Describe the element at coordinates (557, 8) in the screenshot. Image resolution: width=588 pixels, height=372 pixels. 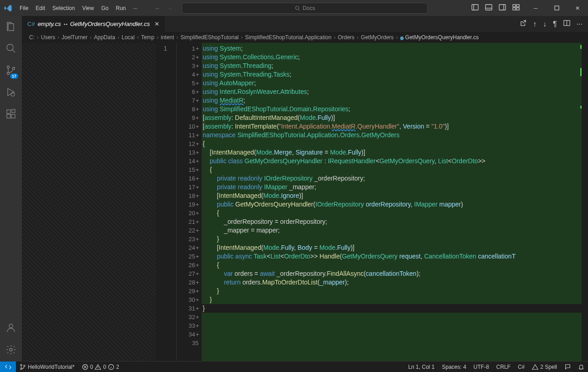
I see `maximize-button` at that location.